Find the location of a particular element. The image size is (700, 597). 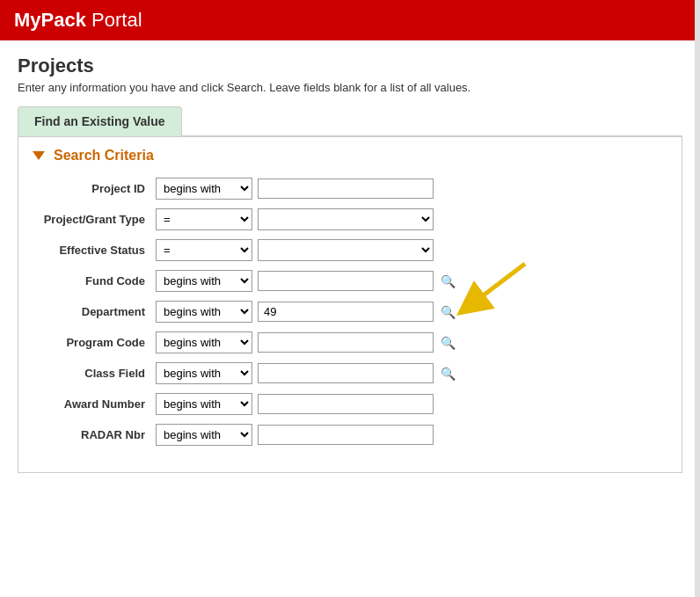

input-class-field is located at coordinates (346, 373).